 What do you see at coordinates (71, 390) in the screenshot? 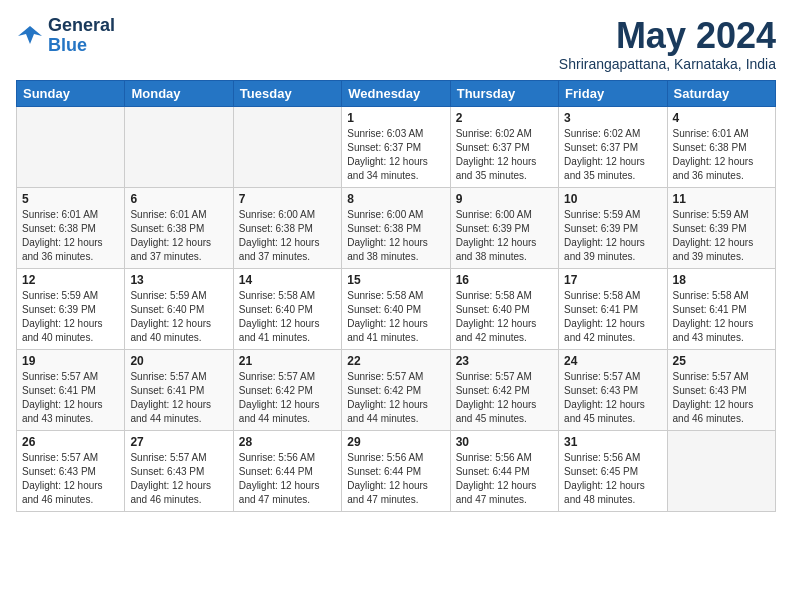
I see `calendar-cell: 19Sunrise: 5:57 AM Sunset: 6:41 PM Dayli…` at bounding box center [71, 390].